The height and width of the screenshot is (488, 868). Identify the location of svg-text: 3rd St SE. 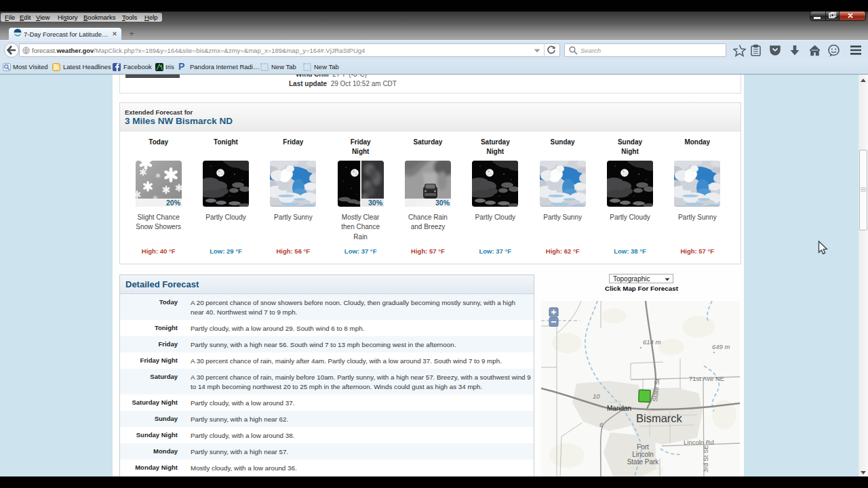
(705, 458).